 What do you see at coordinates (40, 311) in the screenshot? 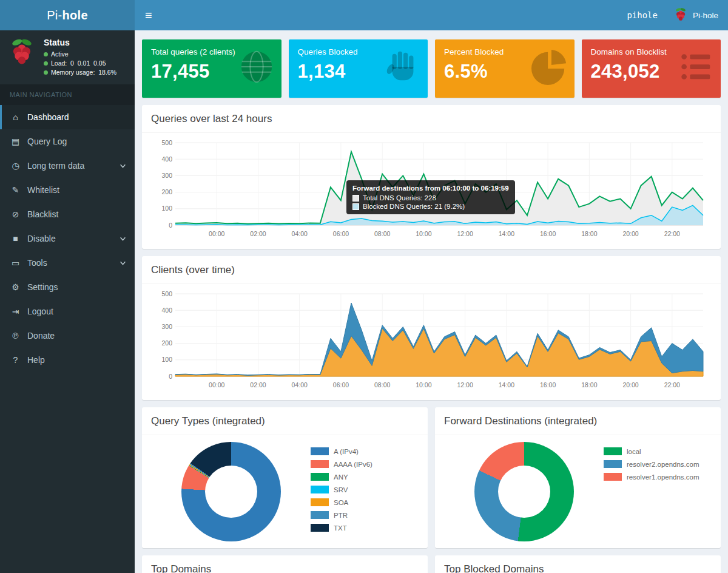
I see `sidebar-item-label: Logout` at bounding box center [40, 311].